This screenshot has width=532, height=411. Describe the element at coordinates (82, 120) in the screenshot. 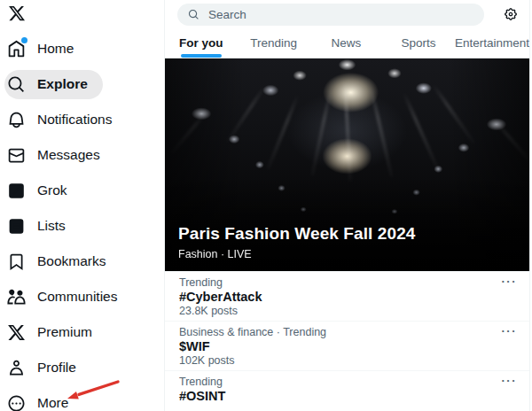

I see `sidebar-item-notifications: Notifications` at that location.